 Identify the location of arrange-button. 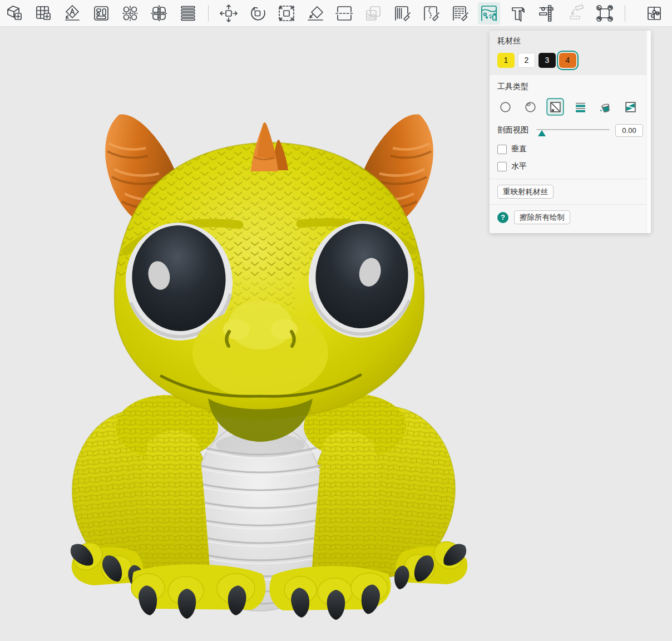
(101, 13).